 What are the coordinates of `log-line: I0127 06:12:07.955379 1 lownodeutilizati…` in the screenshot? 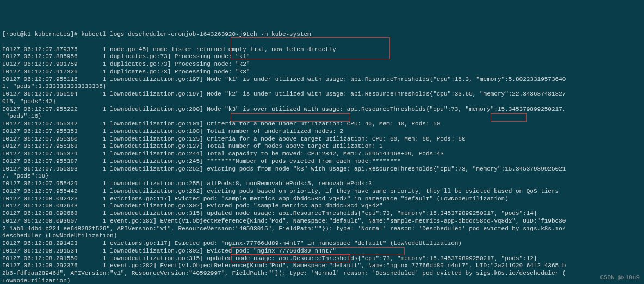 It's located at (322, 154).